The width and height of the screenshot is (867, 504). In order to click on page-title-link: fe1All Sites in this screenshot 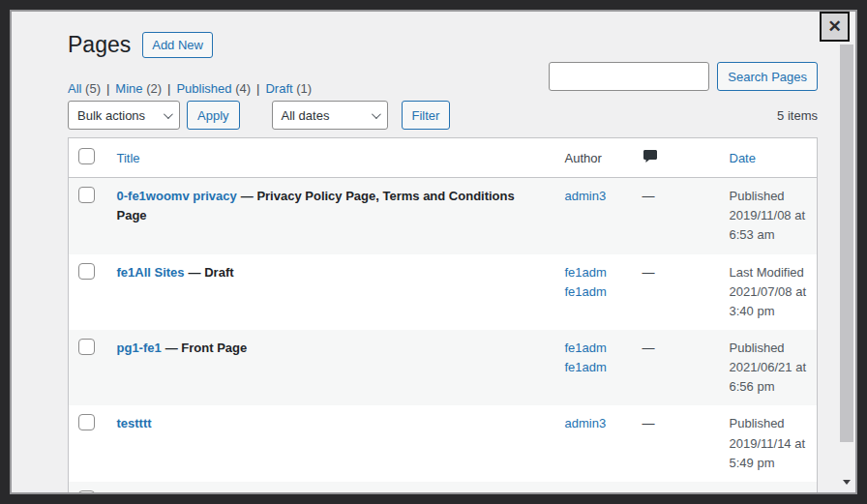, I will do `click(151, 273)`.